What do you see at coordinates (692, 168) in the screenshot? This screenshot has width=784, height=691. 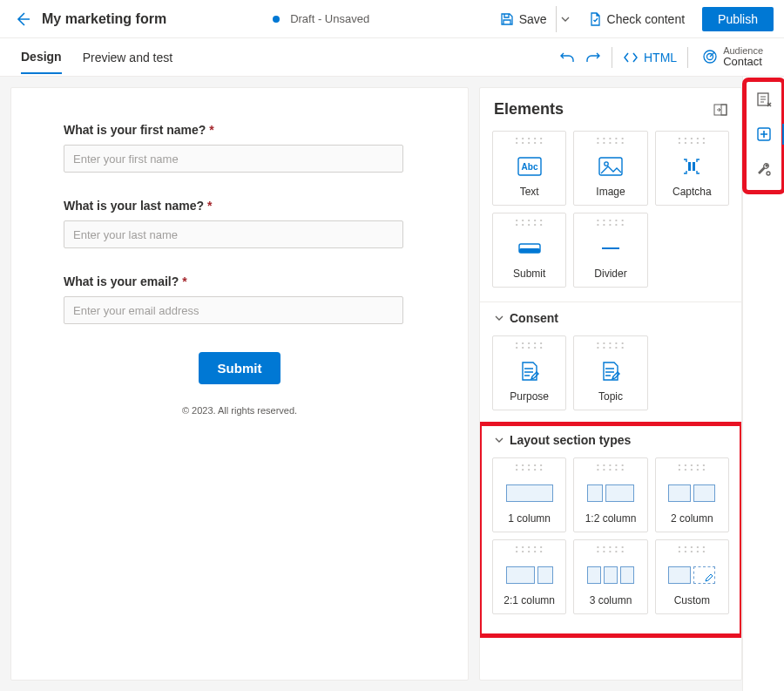 I see `element-captcha: • • • • •• • • • • Captcha` at bounding box center [692, 168].